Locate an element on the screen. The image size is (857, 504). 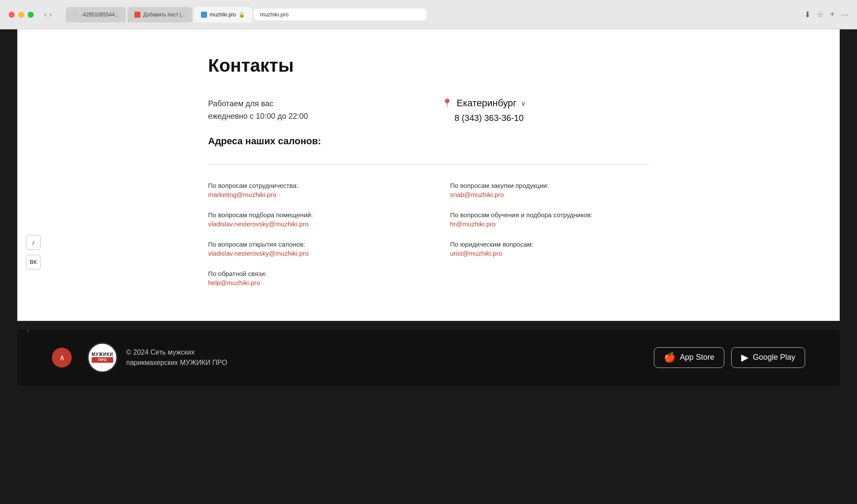
apple-icon: 🍎 is located at coordinates (670, 358).